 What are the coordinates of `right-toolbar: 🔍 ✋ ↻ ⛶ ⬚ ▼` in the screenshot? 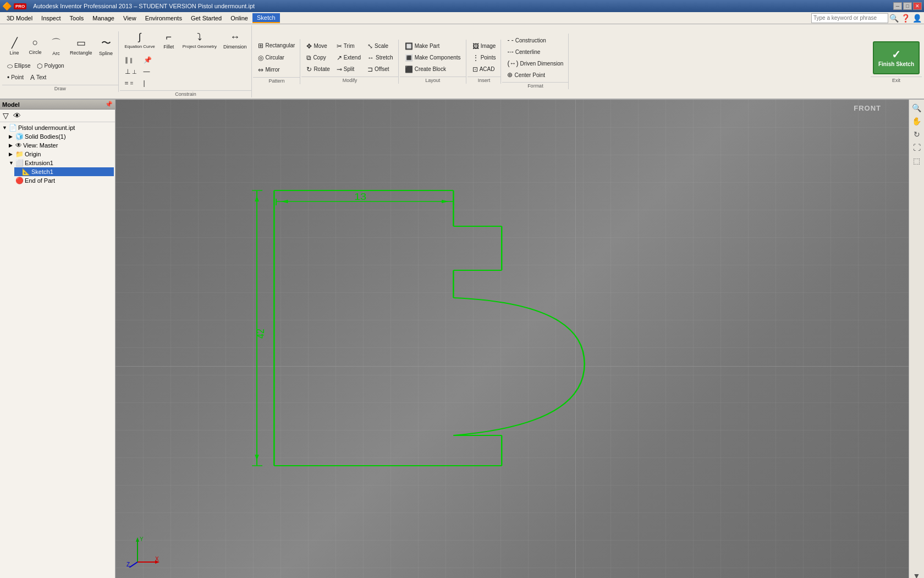 It's located at (916, 339).